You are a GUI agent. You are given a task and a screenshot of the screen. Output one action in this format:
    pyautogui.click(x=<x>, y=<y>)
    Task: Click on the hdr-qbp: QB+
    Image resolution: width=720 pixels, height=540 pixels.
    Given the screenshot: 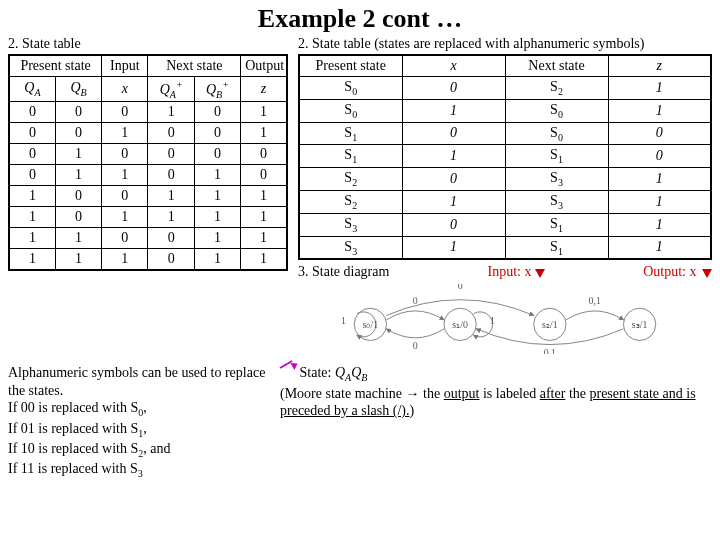 What is the action you would take?
    pyautogui.click(x=217, y=90)
    